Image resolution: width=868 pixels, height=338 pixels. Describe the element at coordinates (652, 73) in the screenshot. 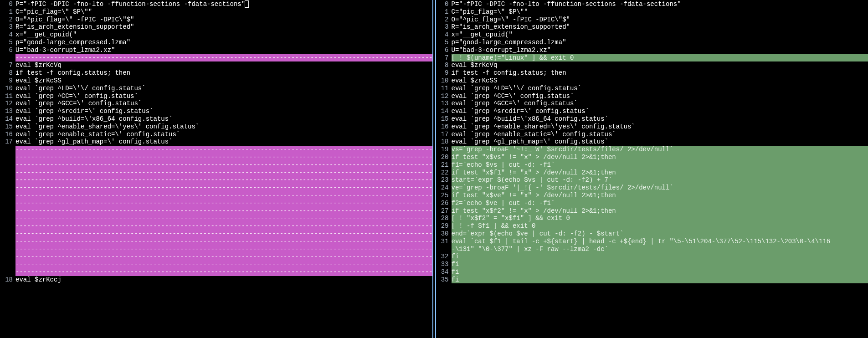

I see `diff-row: 9if test -f config.status; then` at that location.